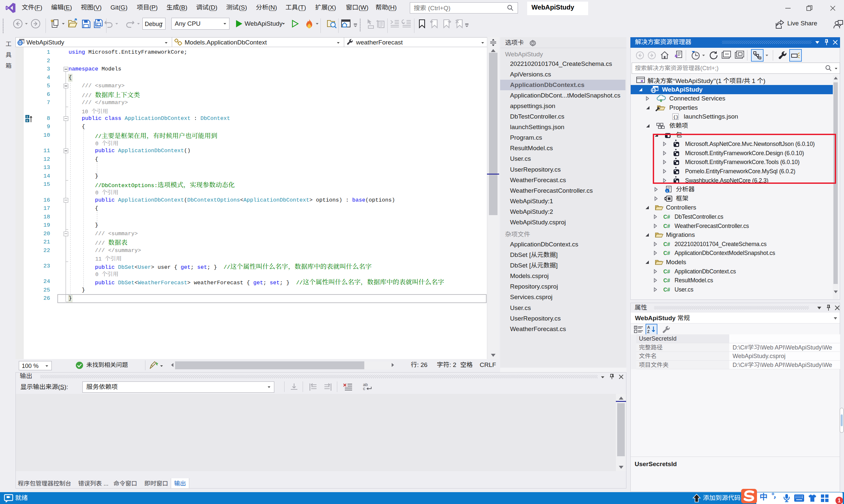 This screenshot has height=504, width=844. Describe the element at coordinates (649, 327) in the screenshot. I see `svg-text: A` at that location.